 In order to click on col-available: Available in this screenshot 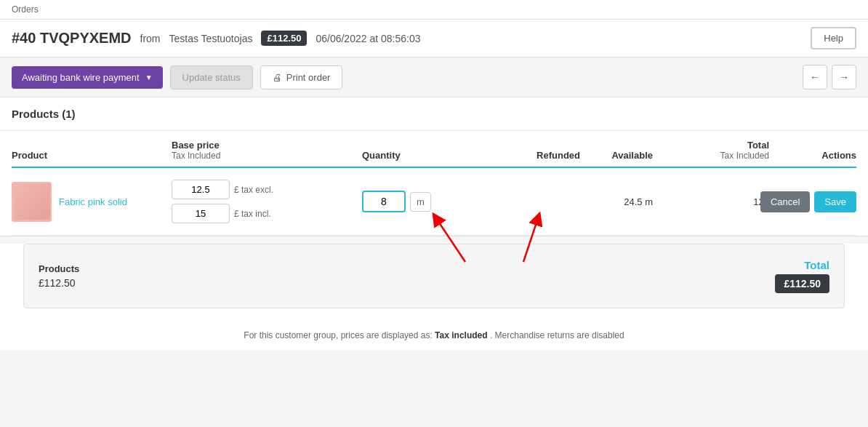, I will do `click(616, 156)`.